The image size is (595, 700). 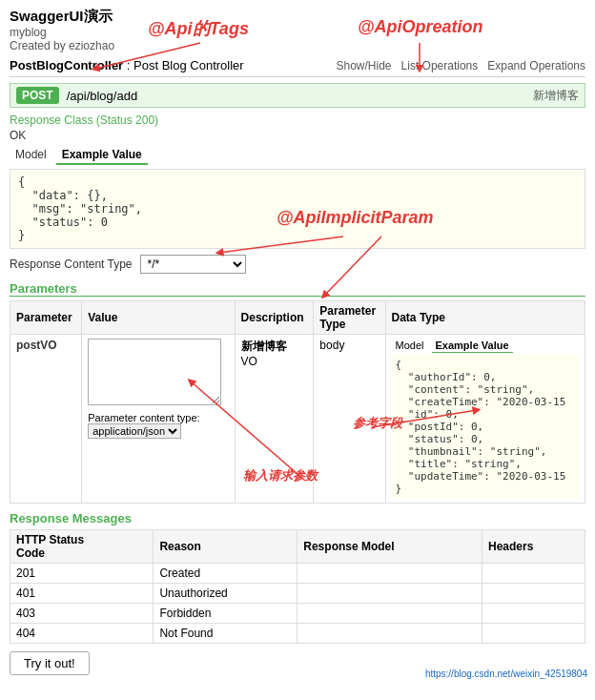 I want to click on param-desc-main: 新增博客, so click(x=275, y=347).